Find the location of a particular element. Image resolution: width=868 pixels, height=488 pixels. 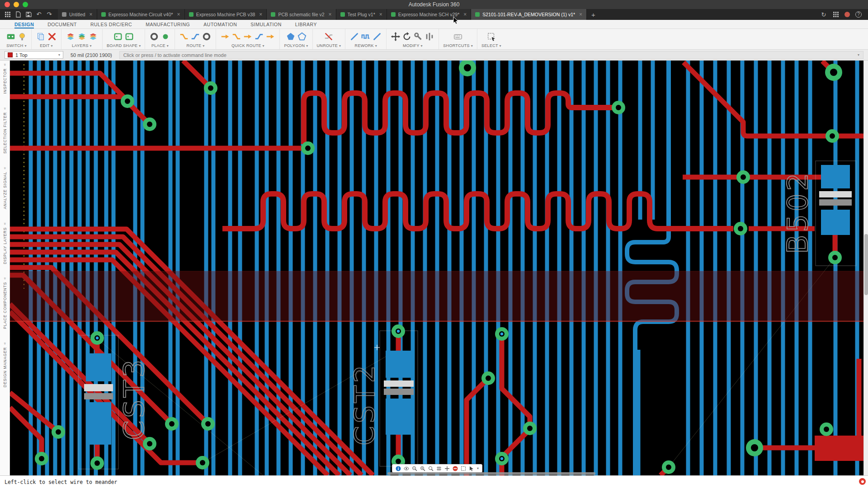

zoom-out-icon is located at coordinates (415, 469).